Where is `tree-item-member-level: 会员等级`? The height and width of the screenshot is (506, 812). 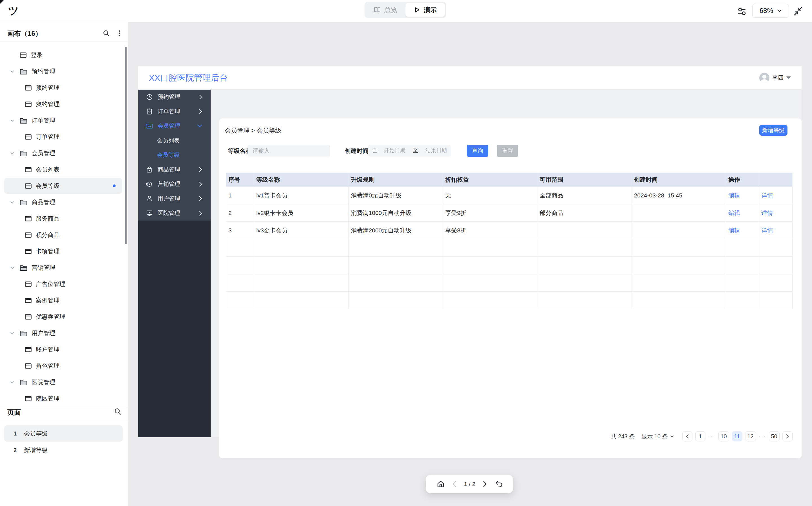
tree-item-member-level: 会员等级 is located at coordinates (64, 186).